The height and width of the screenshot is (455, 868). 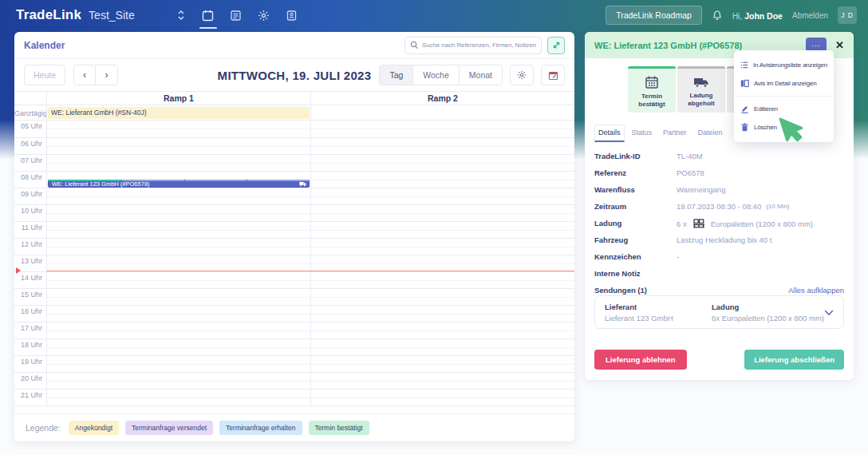 What do you see at coordinates (294, 145) in the screenshot?
I see `hour-row: 06 Uhr` at bounding box center [294, 145].